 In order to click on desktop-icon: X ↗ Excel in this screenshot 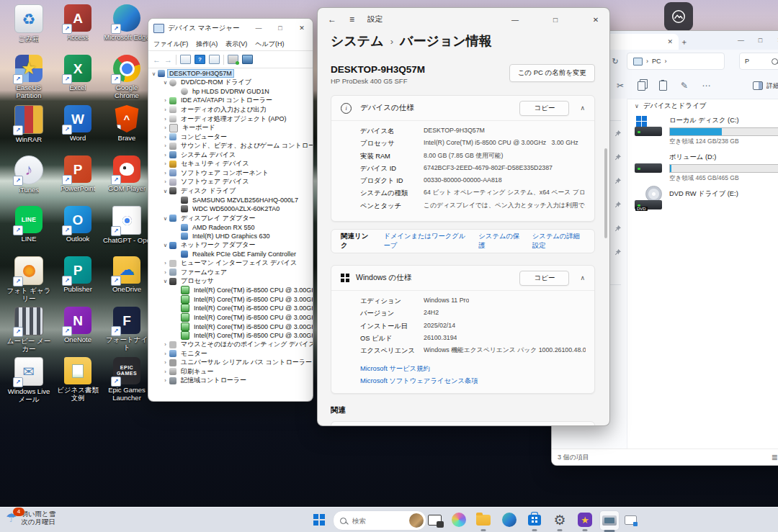, I will do `click(78, 80)`.